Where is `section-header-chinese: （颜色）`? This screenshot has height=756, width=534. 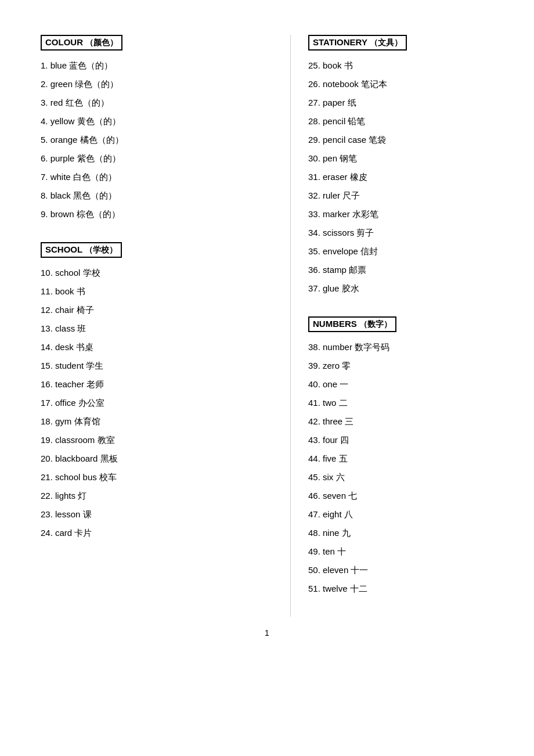 section-header-chinese: （颜色） is located at coordinates (102, 42).